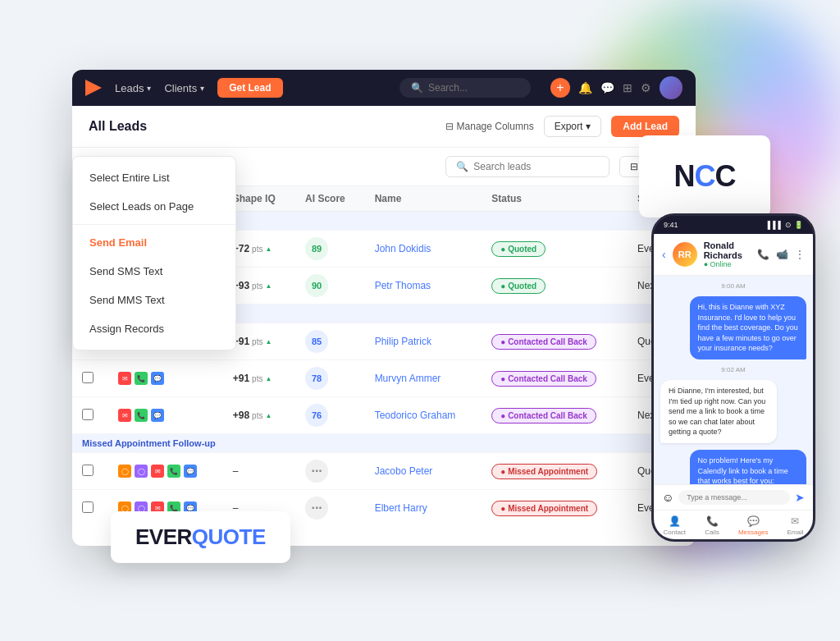 This screenshot has height=641, width=840. What do you see at coordinates (748, 328) in the screenshot?
I see `msg-bubble-sent-1: Hi, this is Dianne with XYZ Insurance. I…` at bounding box center [748, 328].